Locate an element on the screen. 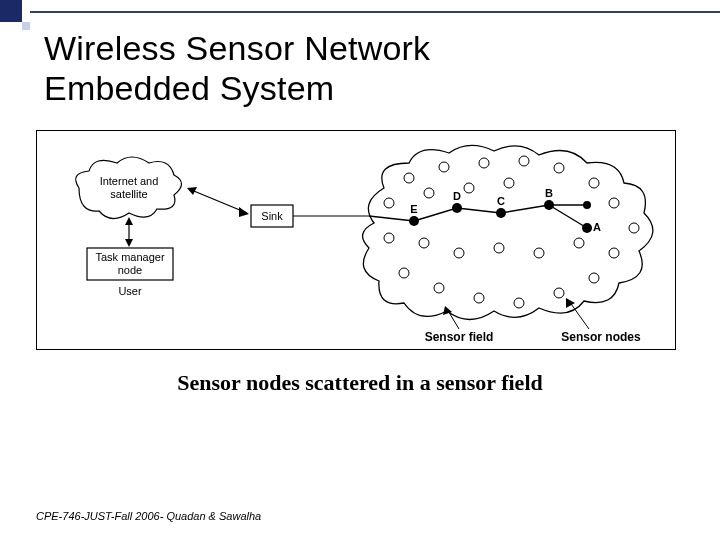 This screenshot has width=720, height=540. arrow-up-icon is located at coordinates (129, 221).